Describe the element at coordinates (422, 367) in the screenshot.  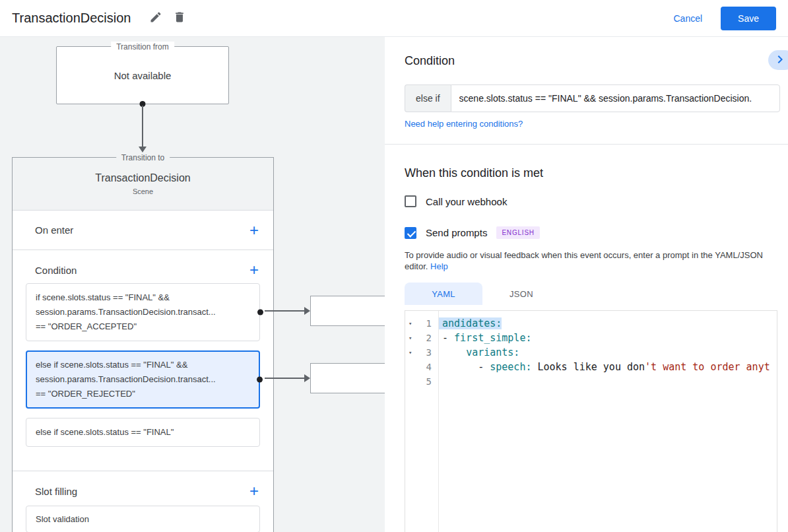
I see `editor-gutter: 4` at that location.